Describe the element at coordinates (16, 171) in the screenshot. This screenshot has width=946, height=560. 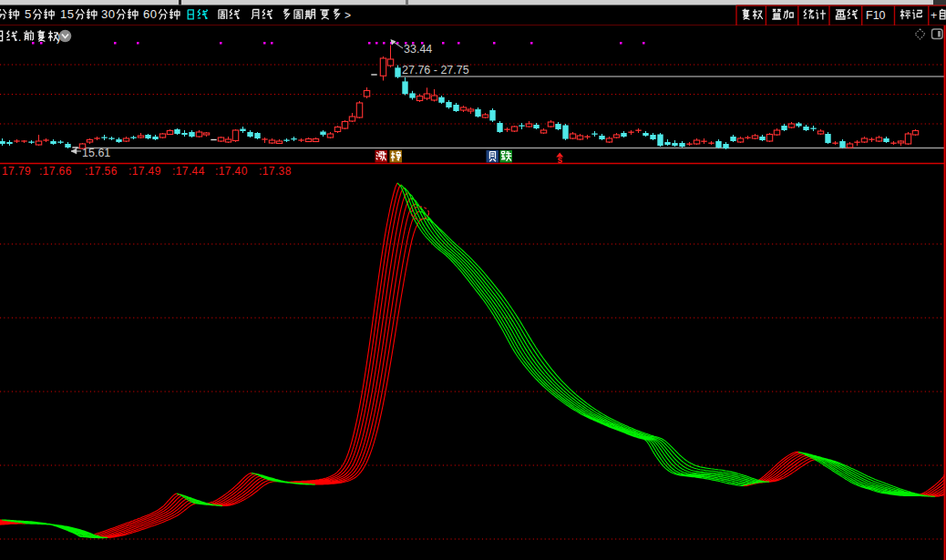
I see `svg-text: 17.79` at that location.